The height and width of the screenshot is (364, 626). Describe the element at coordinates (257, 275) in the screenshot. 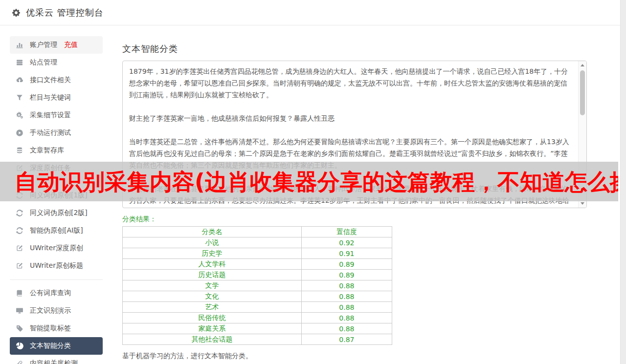

I see `table-row: 历史话题0.89` at that location.